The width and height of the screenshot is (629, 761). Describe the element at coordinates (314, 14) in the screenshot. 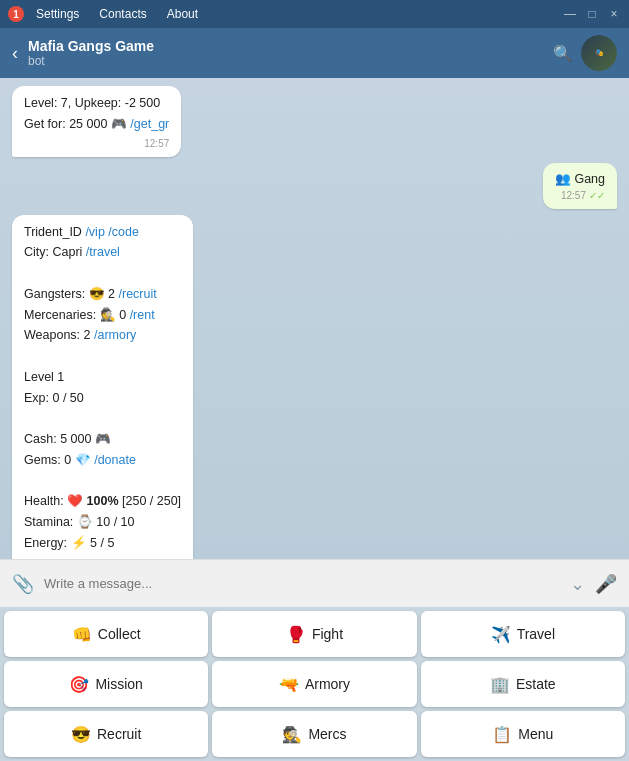

I see `titlebar: 1 Settings Contacts About — □ ×` at that location.